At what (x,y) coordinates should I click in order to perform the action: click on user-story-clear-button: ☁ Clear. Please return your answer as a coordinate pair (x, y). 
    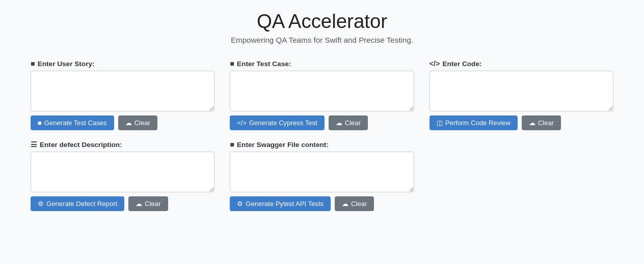
    Looking at the image, I should click on (138, 123).